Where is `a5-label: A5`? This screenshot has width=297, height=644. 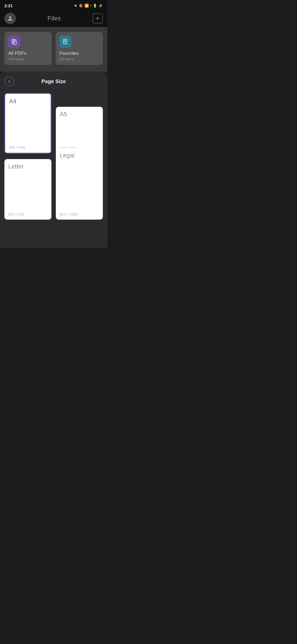 a5-label: A5 is located at coordinates (79, 114).